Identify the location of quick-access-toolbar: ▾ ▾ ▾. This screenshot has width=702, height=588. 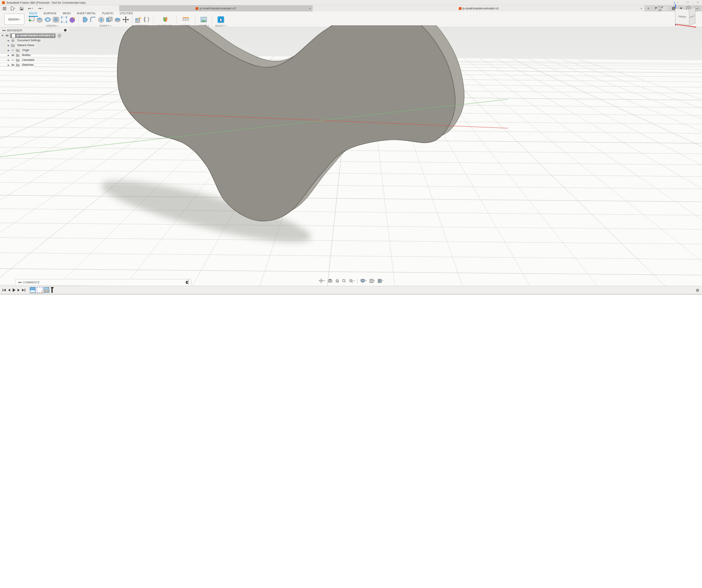
(60, 8).